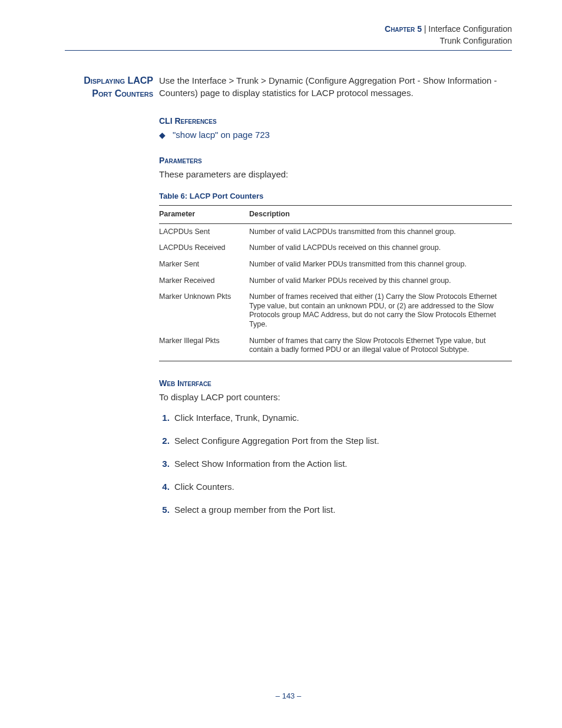 The width and height of the screenshot is (562, 728). Describe the element at coordinates (342, 509) in the screenshot. I see `step-item: Select a group member from the Port list…` at that location.